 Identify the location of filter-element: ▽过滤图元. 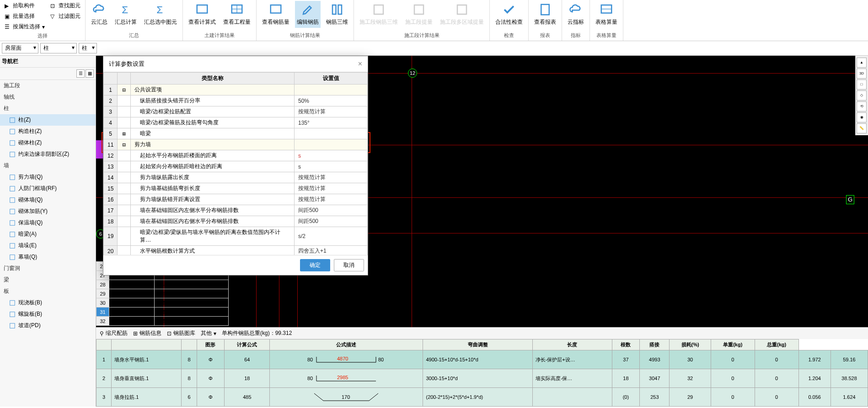
(65, 16).